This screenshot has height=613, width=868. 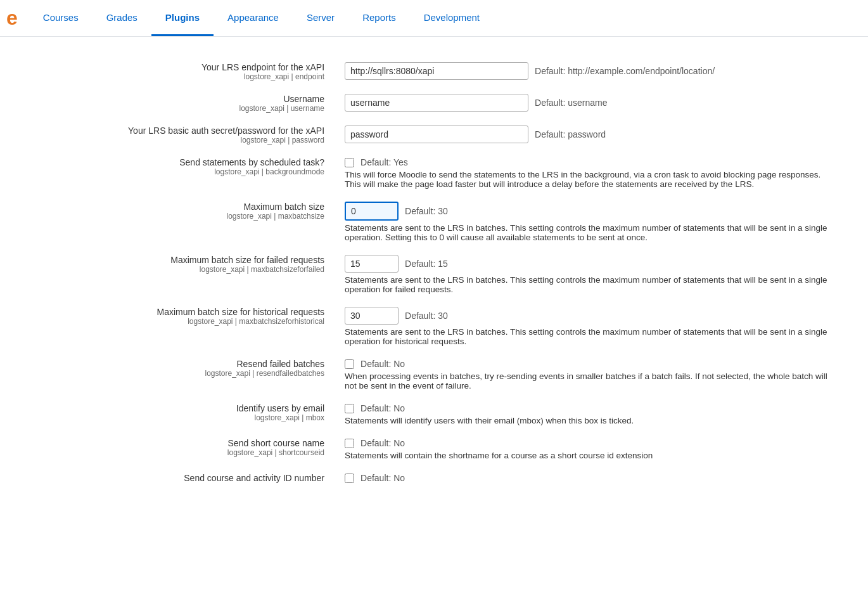 I want to click on setting-maxbatchsizeforfailed: Maximum batch size for failed requests l…, so click(x=434, y=274).